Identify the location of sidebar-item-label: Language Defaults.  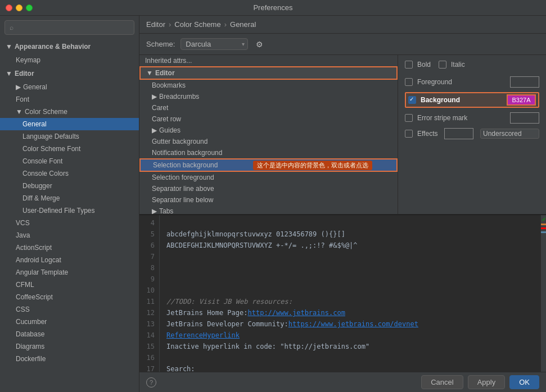
(51, 136).